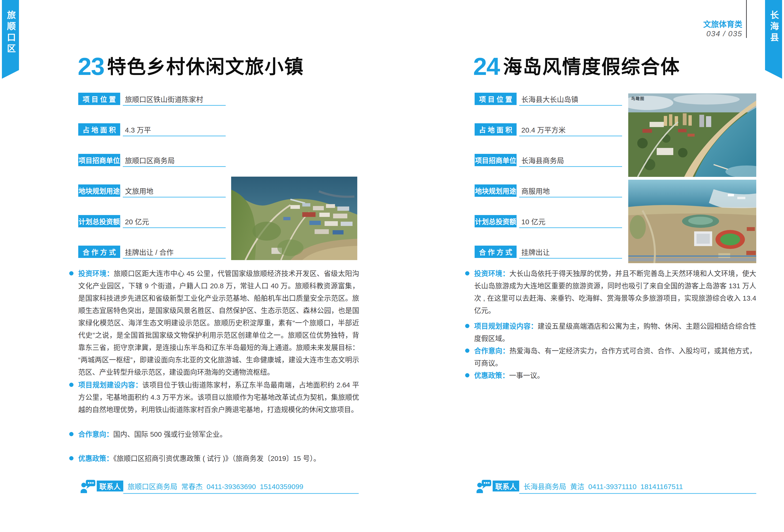 The image size is (784, 532). I want to click on project-title: 特色乡村休闲文旅小镇, so click(206, 67).